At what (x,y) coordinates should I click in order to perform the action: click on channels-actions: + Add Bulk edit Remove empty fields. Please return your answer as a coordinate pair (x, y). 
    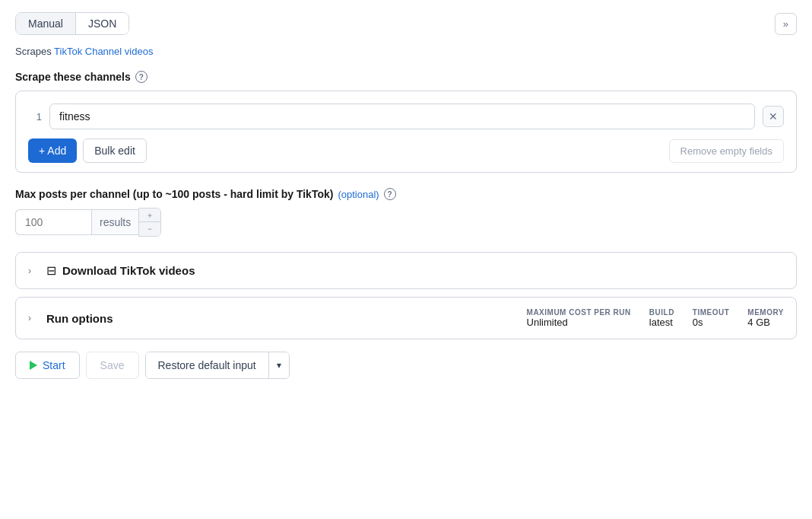
    Looking at the image, I should click on (406, 151).